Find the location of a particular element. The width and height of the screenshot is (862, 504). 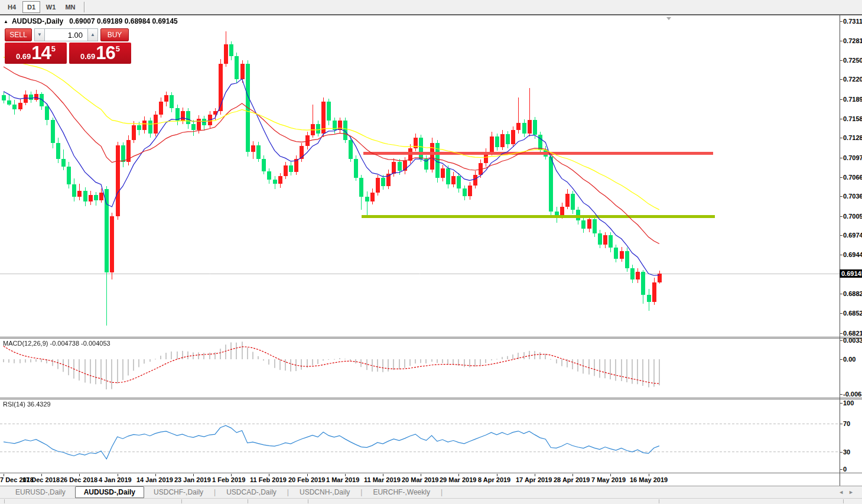

macd-tick-label: 0.003319 is located at coordinates (853, 340).